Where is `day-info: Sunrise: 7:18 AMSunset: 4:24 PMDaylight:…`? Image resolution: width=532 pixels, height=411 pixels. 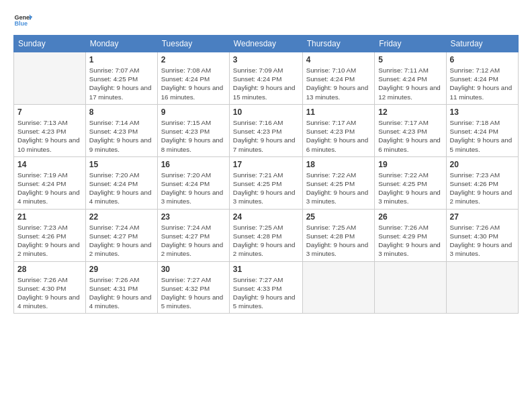 day-info: Sunrise: 7:18 AMSunset: 4:24 PMDaylight:… is located at coordinates (482, 136).